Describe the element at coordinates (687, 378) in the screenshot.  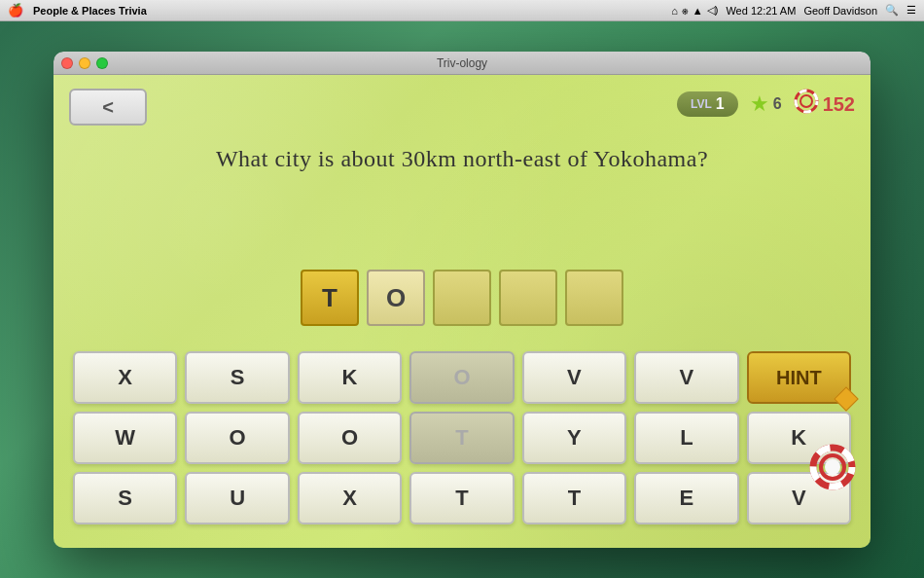
I see `letter-btn-v2: V` at that location.